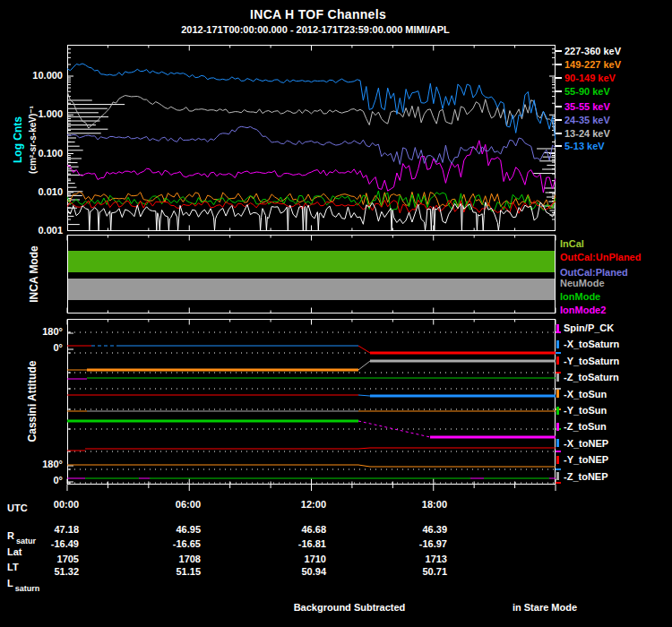  I want to click on table-row-label-subscript: saturn, so click(28, 588).